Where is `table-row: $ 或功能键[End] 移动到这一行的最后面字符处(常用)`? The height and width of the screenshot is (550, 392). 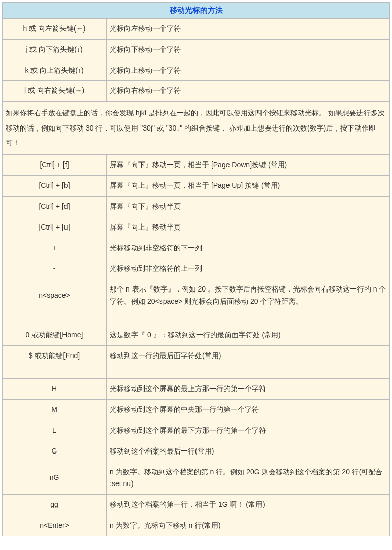
table-row: $ 或功能键[End] 移动到这一行的最后面字符处(常用) is located at coordinates (196, 355).